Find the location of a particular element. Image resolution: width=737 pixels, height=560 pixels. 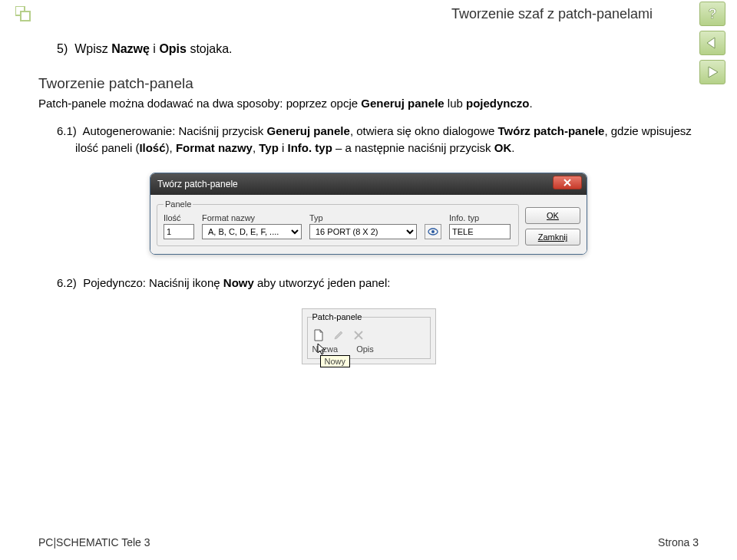

nav-buttons: ? is located at coordinates (712, 43).